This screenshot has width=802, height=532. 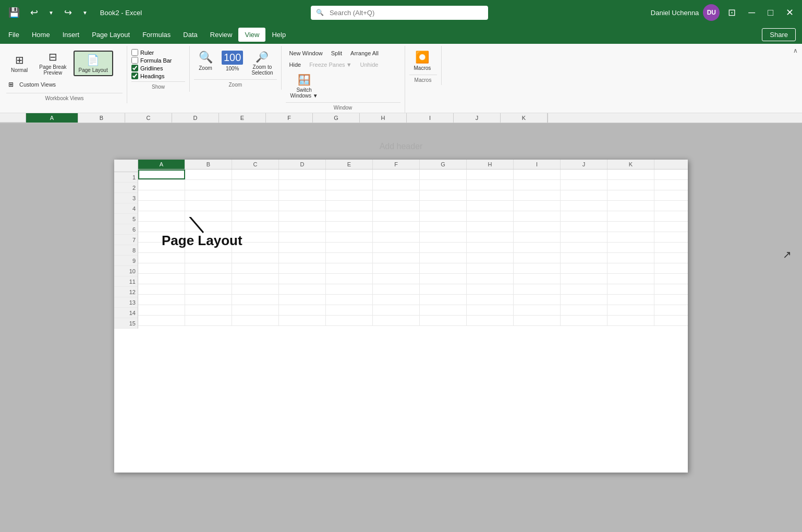 I want to click on page-cell-G11, so click(x=443, y=279).